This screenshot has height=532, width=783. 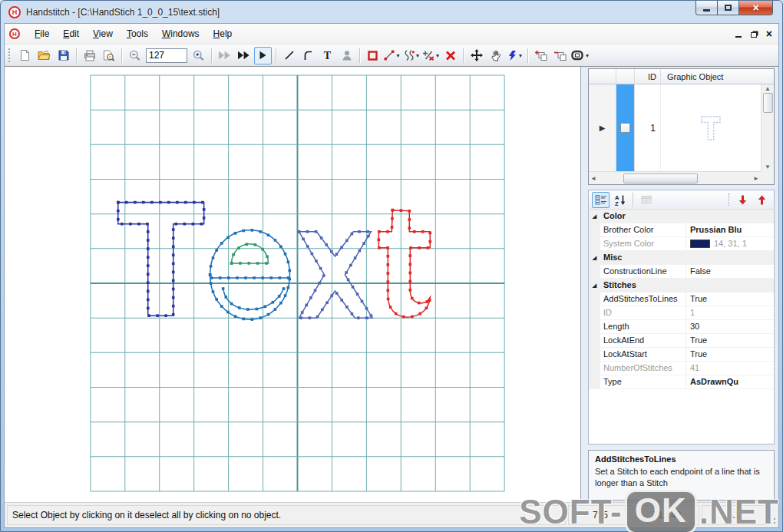 I want to click on property-category-stitches: ◢Stitches, so click(x=682, y=286).